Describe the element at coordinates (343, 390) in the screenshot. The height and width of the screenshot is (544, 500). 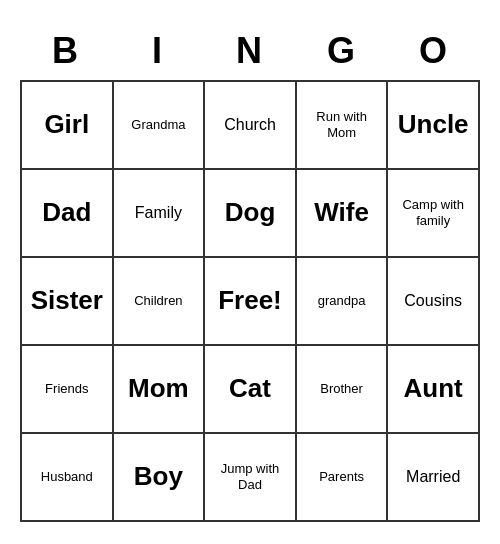
I see `cell-r3-c3: Brother` at that location.